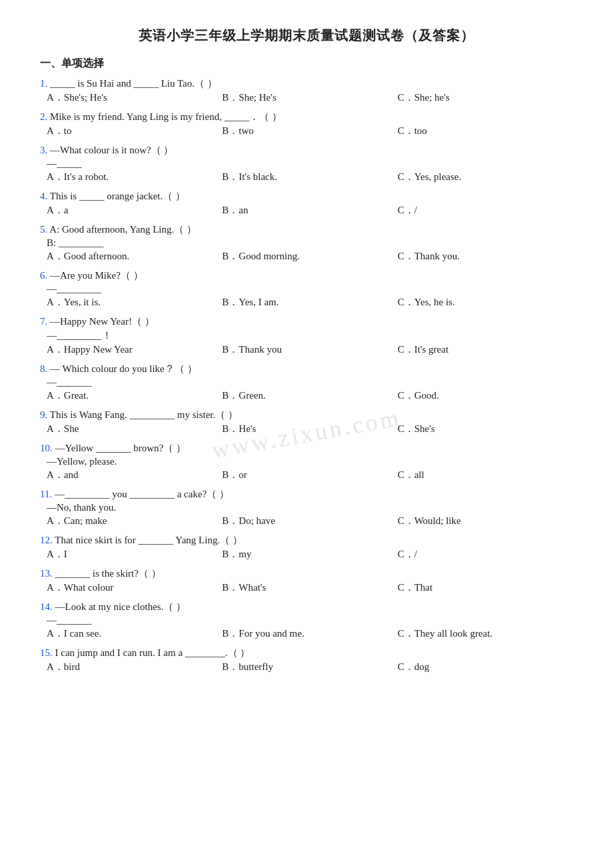 This screenshot has width=613, height=868. What do you see at coordinates (306, 84) in the screenshot?
I see `question-stem: 1. _____ is Su Hai and _____ Liu Tao.（ ）` at bounding box center [306, 84].